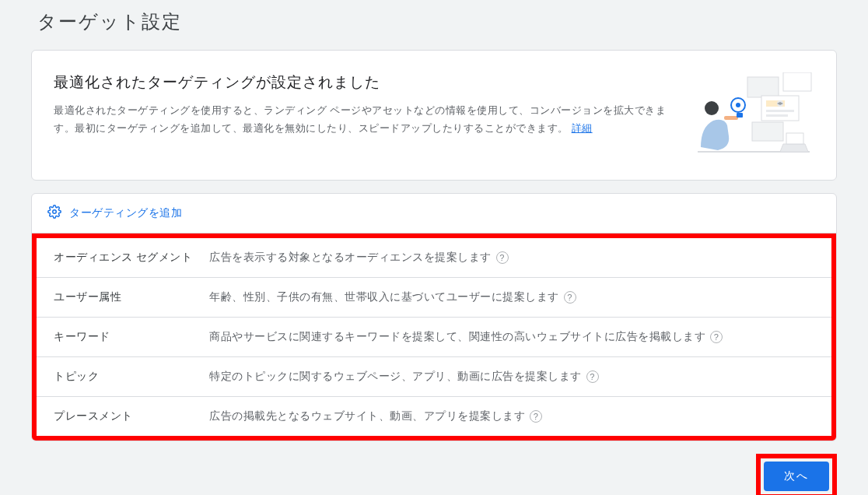 Image resolution: width=868 pixels, height=495 pixels. I want to click on row-placements: プレースメント 広告の掲載先となるウェブサイト、動画、アプリを提案します?, so click(434, 416).